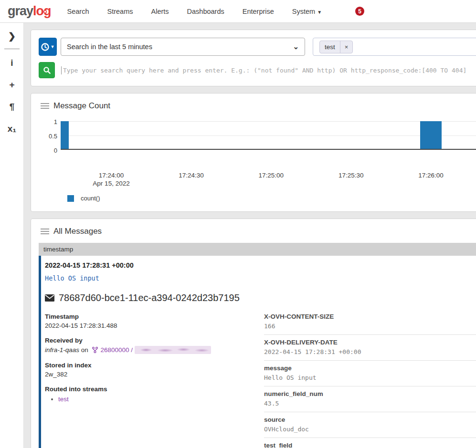  Describe the element at coordinates (50, 298) in the screenshot. I see `envelope-icon` at that location.